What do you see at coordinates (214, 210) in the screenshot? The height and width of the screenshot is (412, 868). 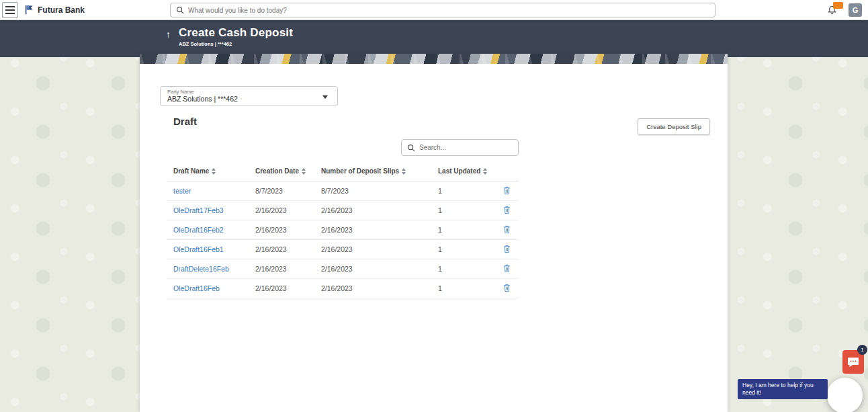 I see `draft-name-link: OleDraft17Feb3` at bounding box center [214, 210].